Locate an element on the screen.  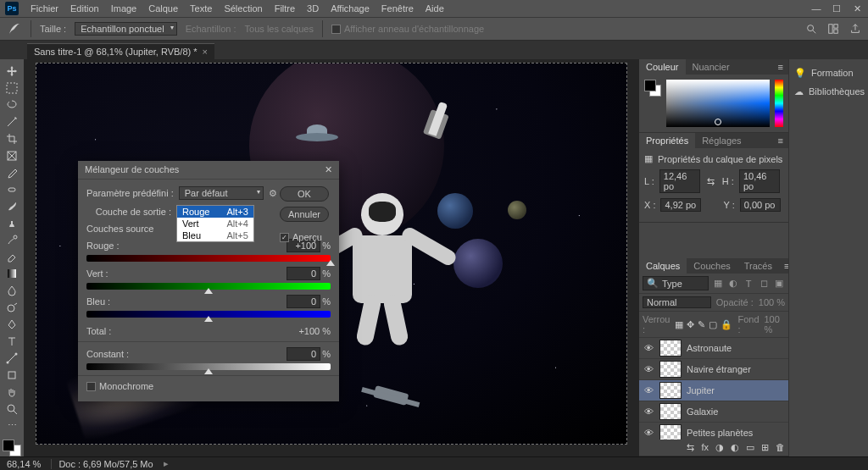
monochrome-checkbox: Monochrome is located at coordinates (209, 386).